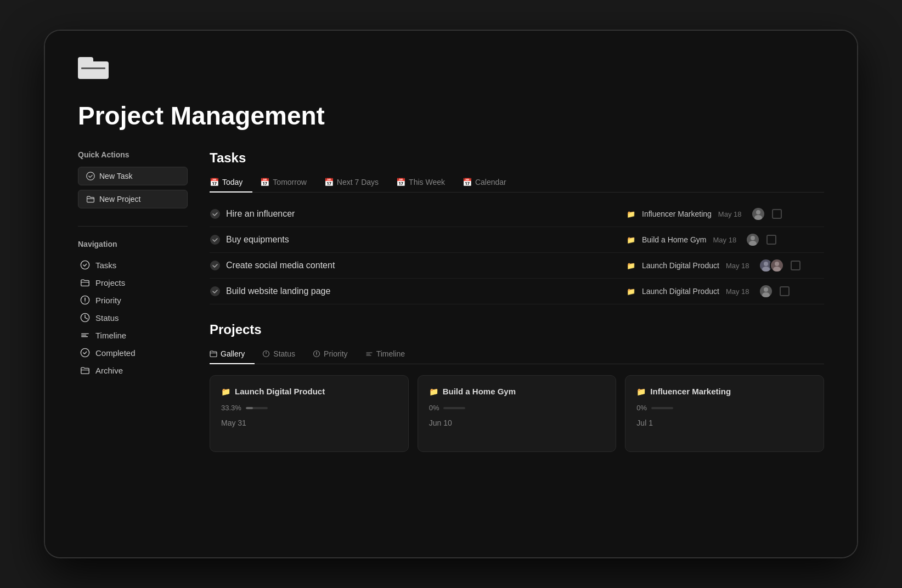 The image size is (902, 588). I want to click on projects-nav-icon, so click(85, 282).